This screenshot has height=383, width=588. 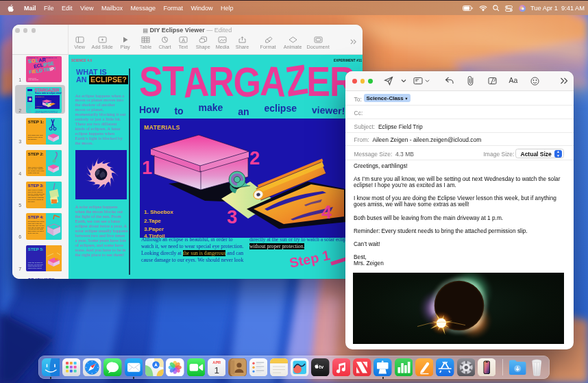 What do you see at coordinates (154, 229) in the screenshot?
I see `svg-text: 3.Paper` at bounding box center [154, 229].